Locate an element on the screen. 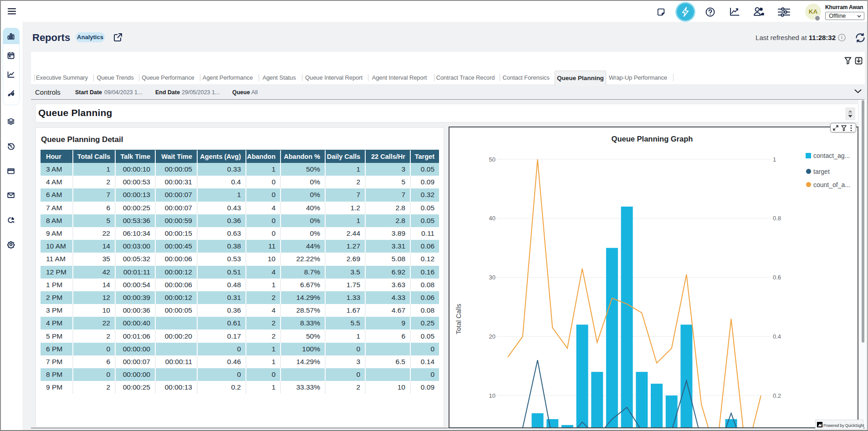 The image size is (868, 431). svg-text: 0.8 is located at coordinates (777, 218).